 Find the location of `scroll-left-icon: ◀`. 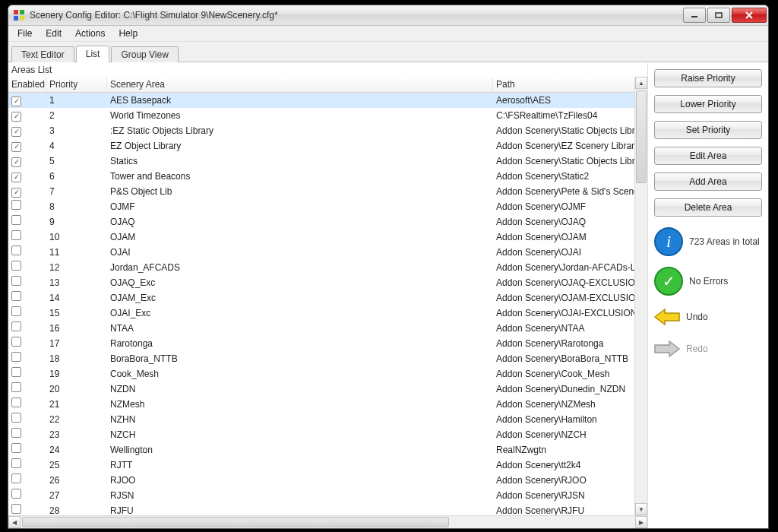

scroll-left-icon: ◀ is located at coordinates (14, 522).